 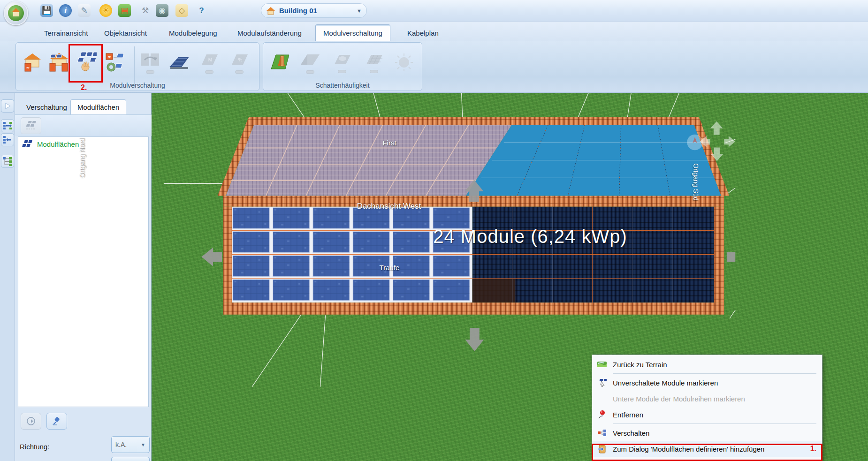 What do you see at coordinates (602, 433) in the screenshot?
I see `interconnect-icon` at bounding box center [602, 433].